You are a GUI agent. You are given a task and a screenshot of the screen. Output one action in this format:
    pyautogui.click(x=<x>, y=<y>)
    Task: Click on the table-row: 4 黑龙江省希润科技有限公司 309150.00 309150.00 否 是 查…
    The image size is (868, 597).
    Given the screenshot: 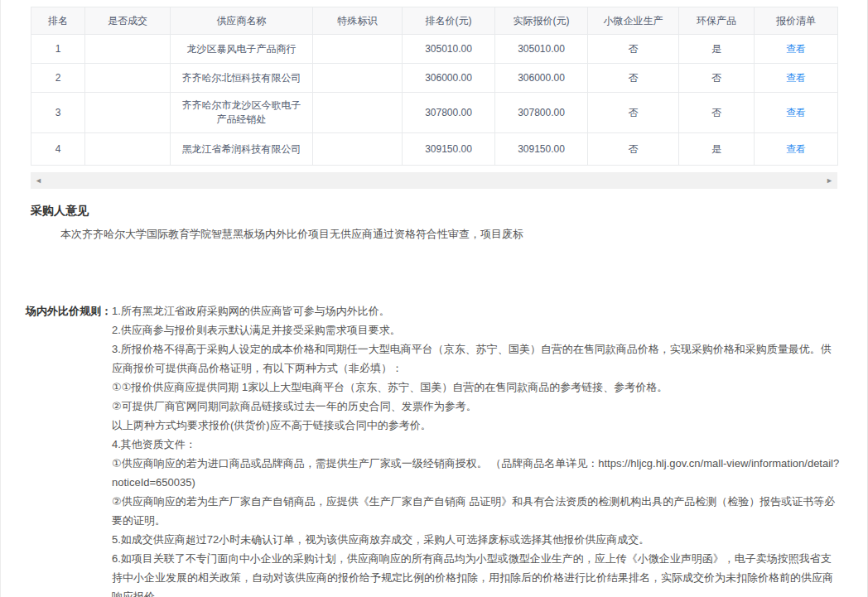 What is the action you would take?
    pyautogui.click(x=435, y=149)
    